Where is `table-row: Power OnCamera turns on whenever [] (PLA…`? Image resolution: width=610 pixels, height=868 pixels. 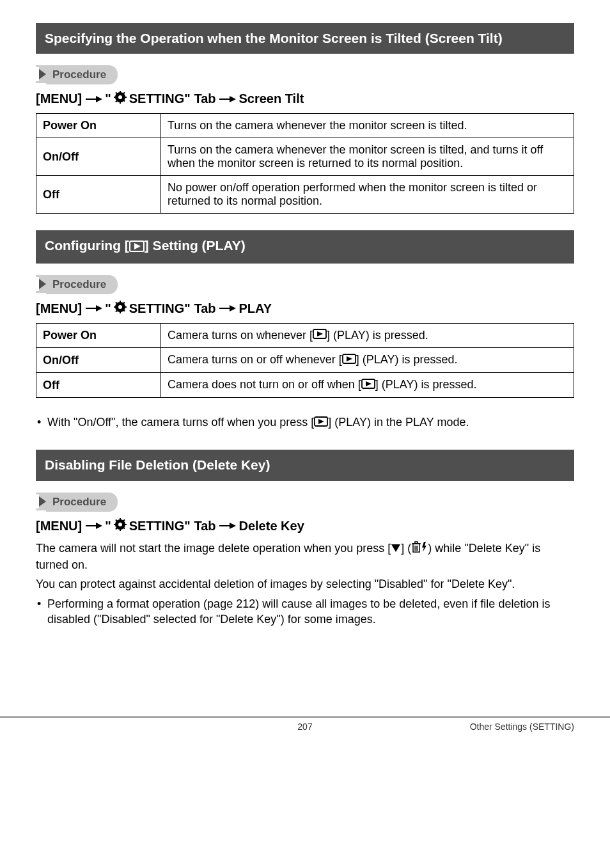 table-row: Power OnCamera turns on whenever [] (PLA… is located at coordinates (306, 335).